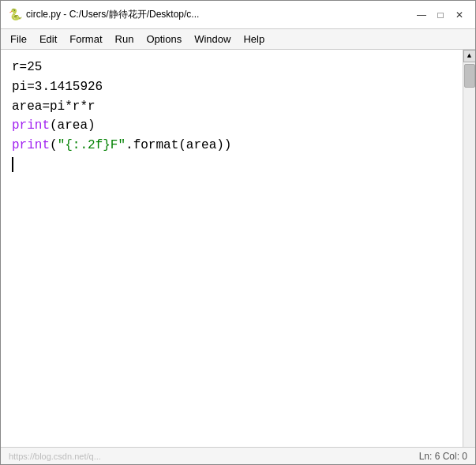 This screenshot has width=476, height=465. I want to click on window-title: circle.py - C:/Users/静待花开/Desktop/c..., so click(112, 14).